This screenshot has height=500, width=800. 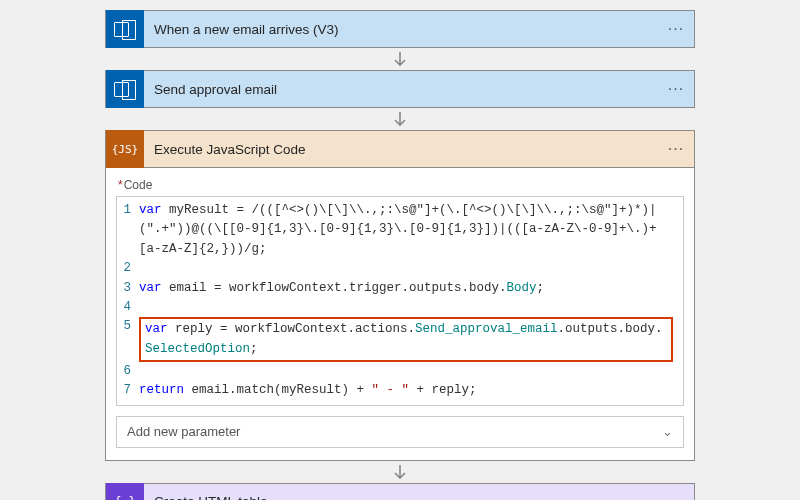 What do you see at coordinates (668, 432) in the screenshot?
I see `chevron-down-icon: ⌄` at bounding box center [668, 432].